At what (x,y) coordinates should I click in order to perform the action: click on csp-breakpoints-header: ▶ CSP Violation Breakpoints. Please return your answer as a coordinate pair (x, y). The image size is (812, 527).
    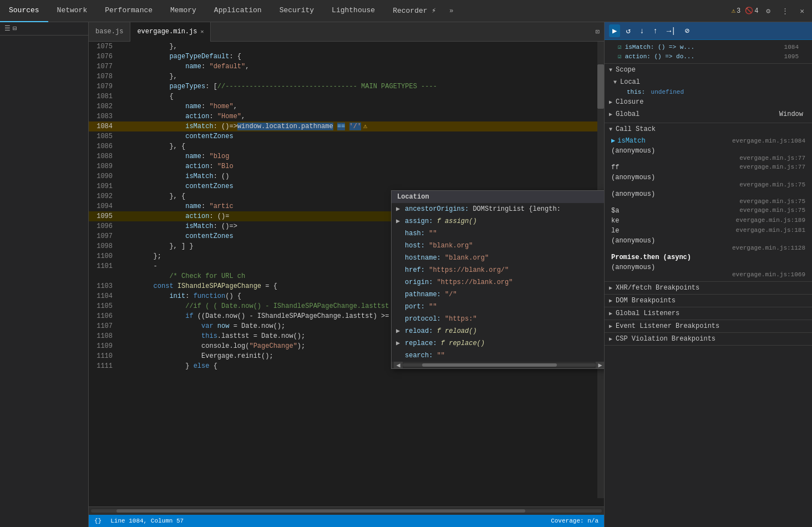
    Looking at the image, I should click on (708, 339).